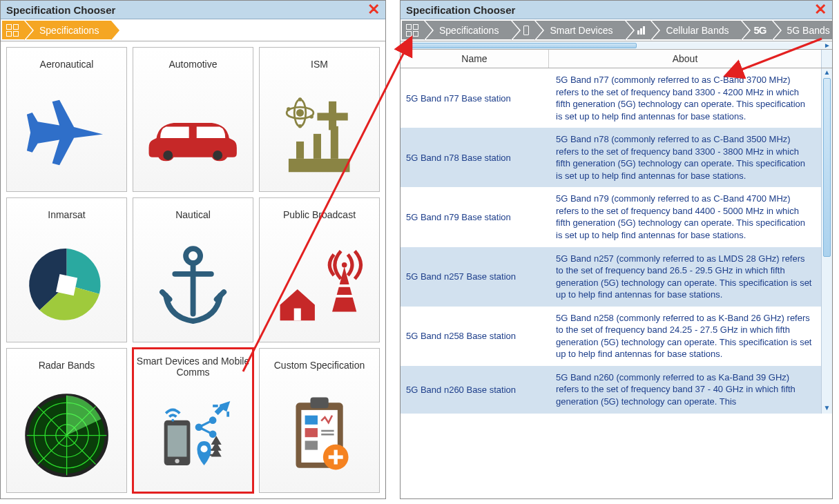 The image size is (839, 504). I want to click on tile-automotive: Automotive, so click(193, 119).